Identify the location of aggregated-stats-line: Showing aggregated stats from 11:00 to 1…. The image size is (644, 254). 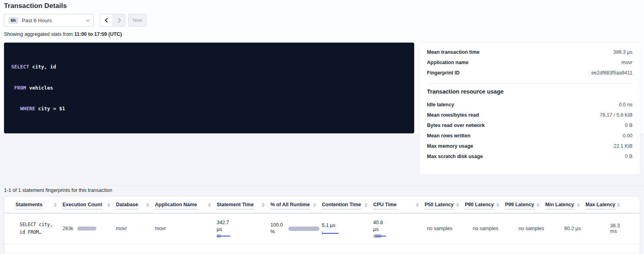
(63, 34).